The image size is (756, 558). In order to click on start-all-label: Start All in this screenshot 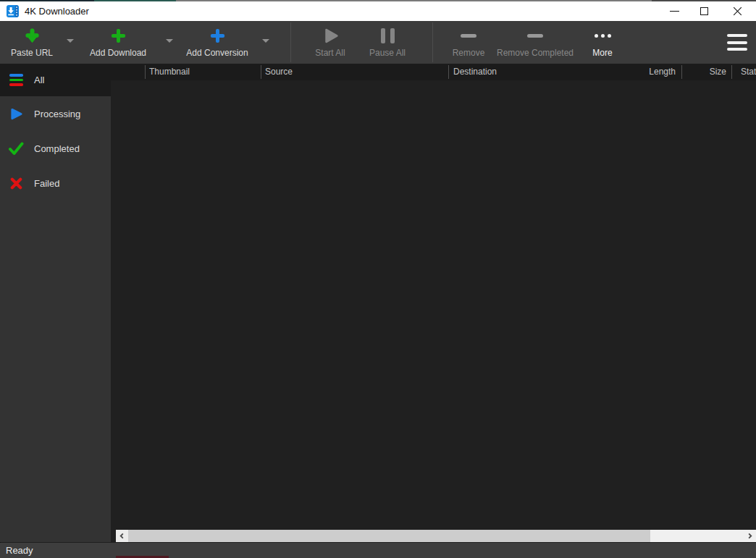, I will do `click(330, 53)`.